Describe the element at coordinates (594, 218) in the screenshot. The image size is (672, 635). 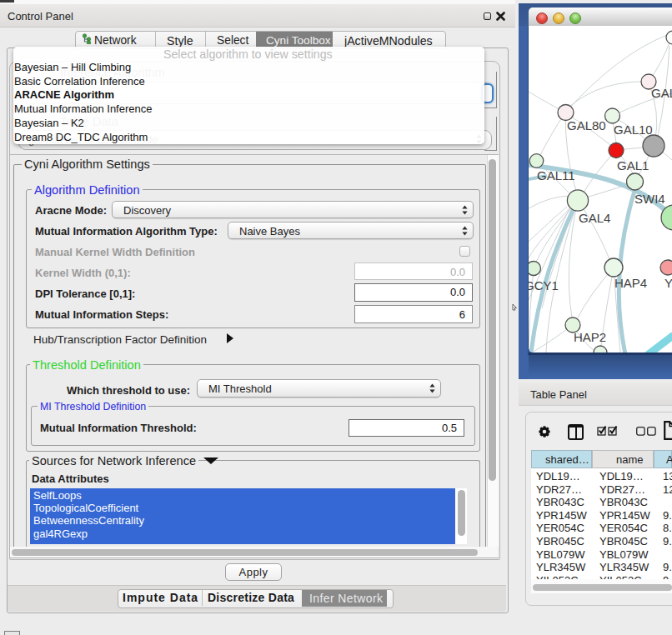
I see `svg-text: GAL4` at that location.